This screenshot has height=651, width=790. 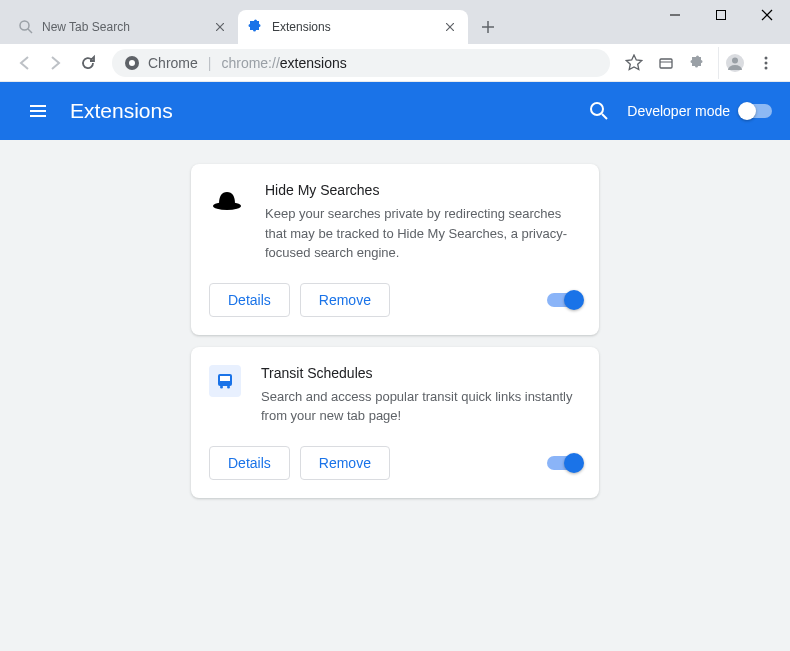 I want to click on chrome-icon, so click(x=132, y=63).